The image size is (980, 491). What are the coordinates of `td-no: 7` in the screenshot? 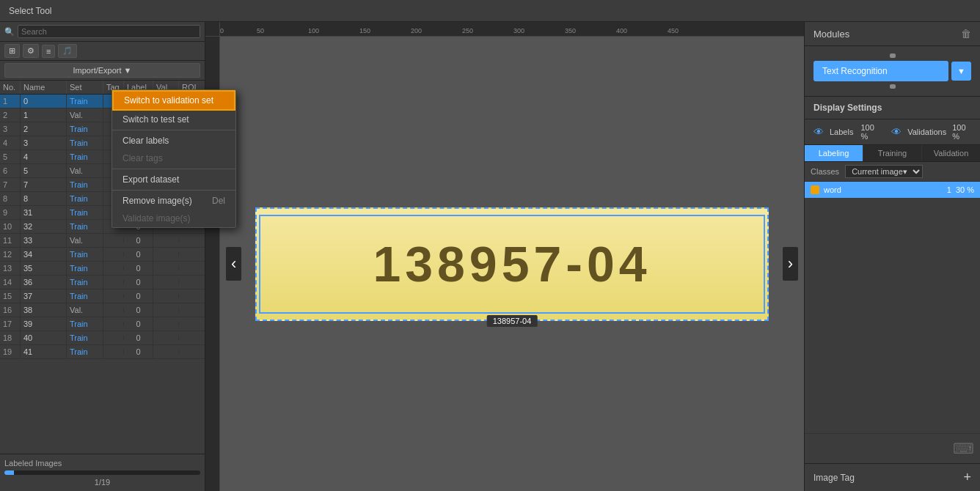 It's located at (10, 185).